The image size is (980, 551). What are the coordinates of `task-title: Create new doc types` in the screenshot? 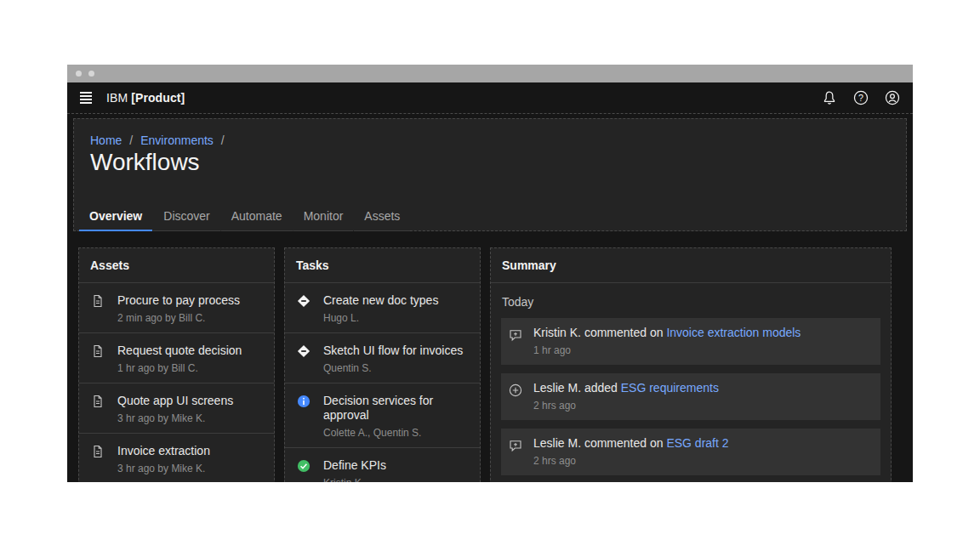 It's located at (381, 301).